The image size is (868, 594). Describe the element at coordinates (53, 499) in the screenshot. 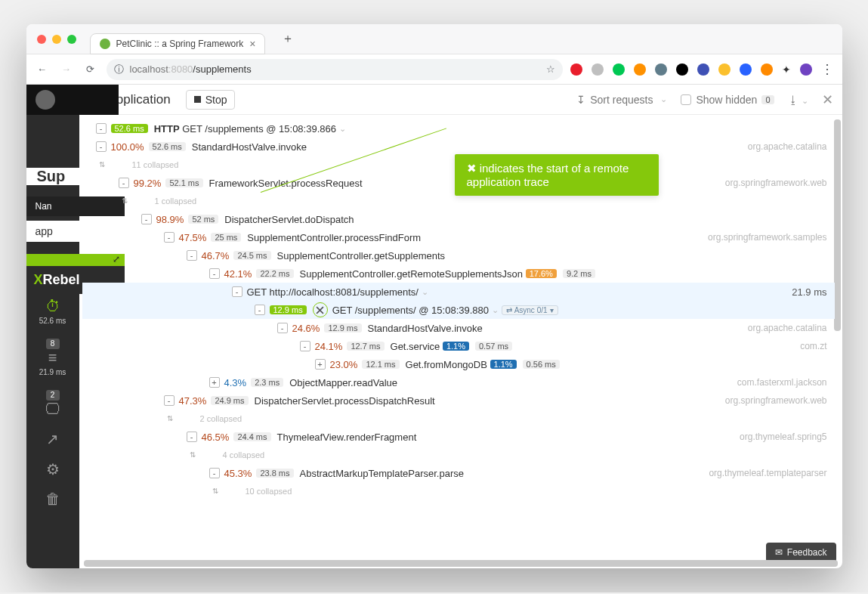

I see `trash-icon: 🗑` at that location.